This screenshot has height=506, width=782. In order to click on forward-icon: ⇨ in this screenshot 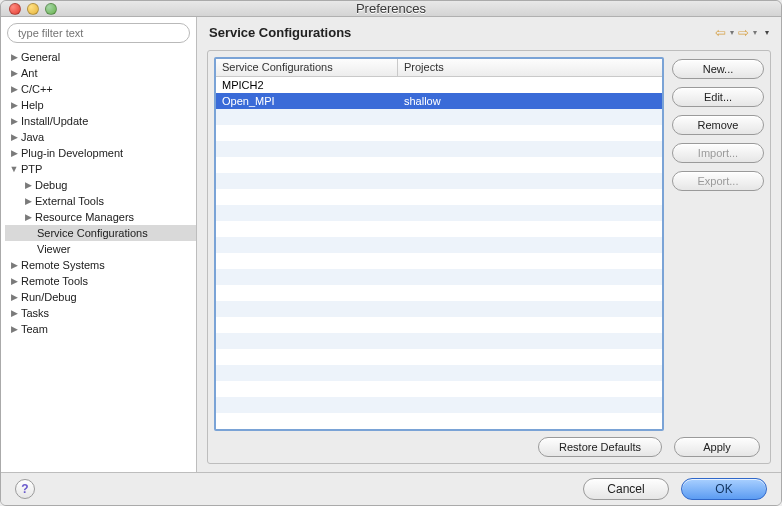, I will do `click(744, 32)`.